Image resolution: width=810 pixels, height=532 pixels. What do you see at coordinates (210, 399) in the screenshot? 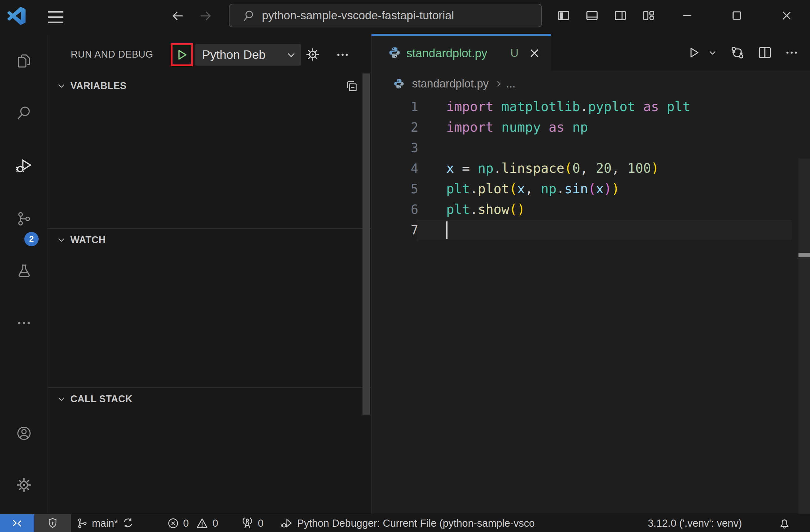
I see `section-call-stack: CALL STACK` at bounding box center [210, 399].